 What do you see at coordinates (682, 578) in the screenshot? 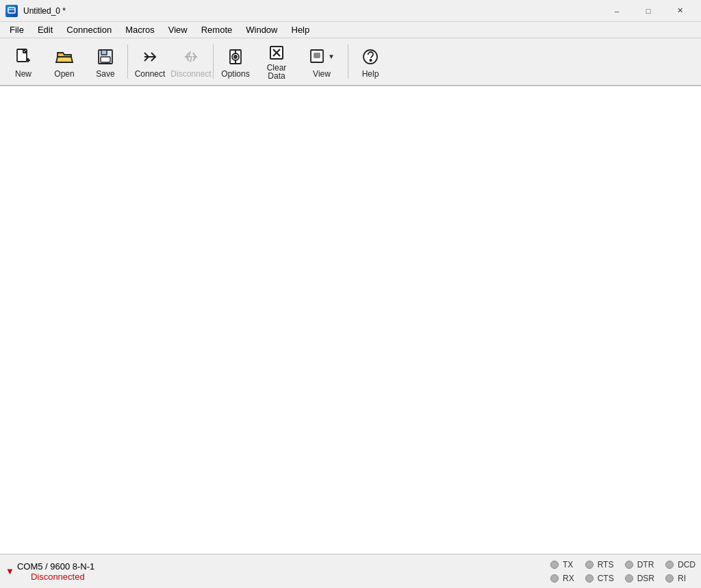
I see `ri-label: RI` at bounding box center [682, 578].